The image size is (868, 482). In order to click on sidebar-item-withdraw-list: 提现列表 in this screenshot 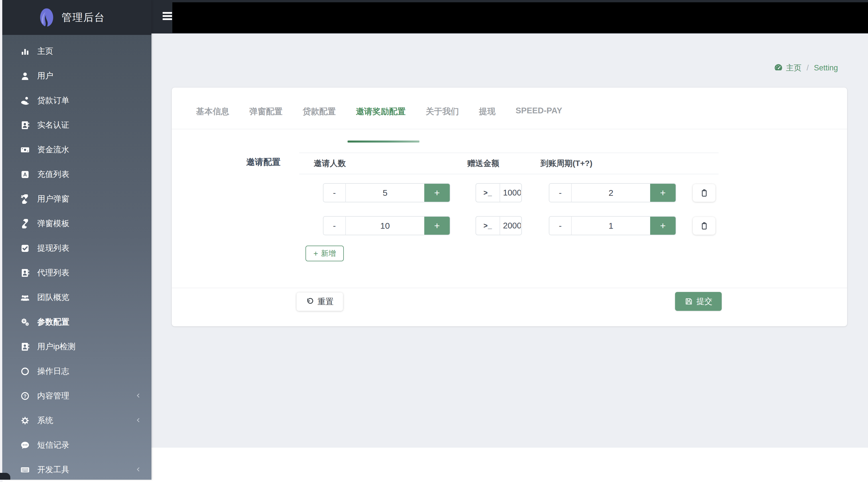, I will do `click(77, 248)`.